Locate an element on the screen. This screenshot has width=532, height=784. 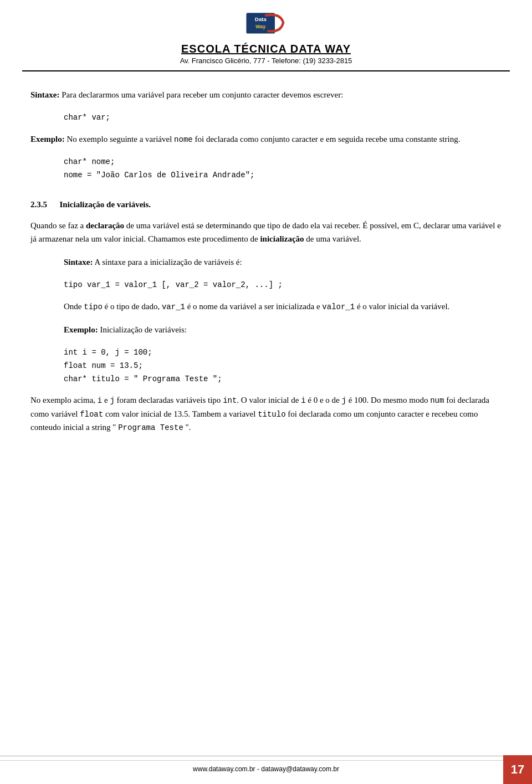
noexemplo-i: i is located at coordinates (100, 401).